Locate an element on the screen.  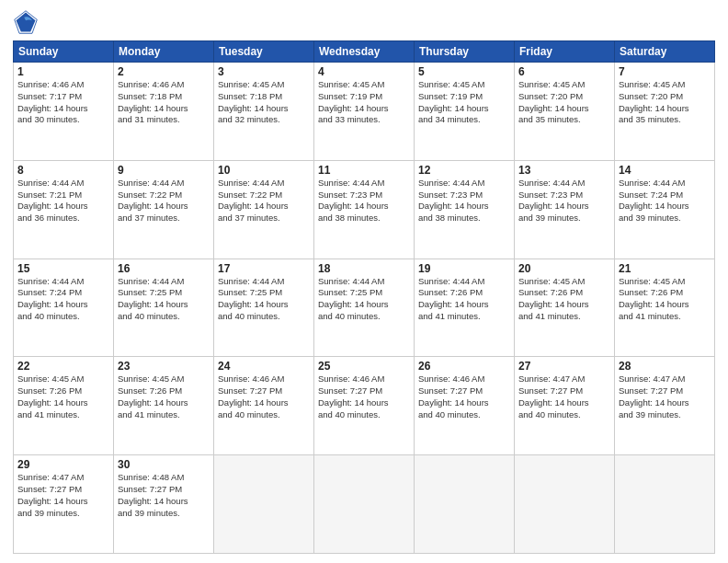
calendar-cell: 9Sunrise: 4:44 AM Sunset: 7:22 PM Daylig… is located at coordinates (164, 210).